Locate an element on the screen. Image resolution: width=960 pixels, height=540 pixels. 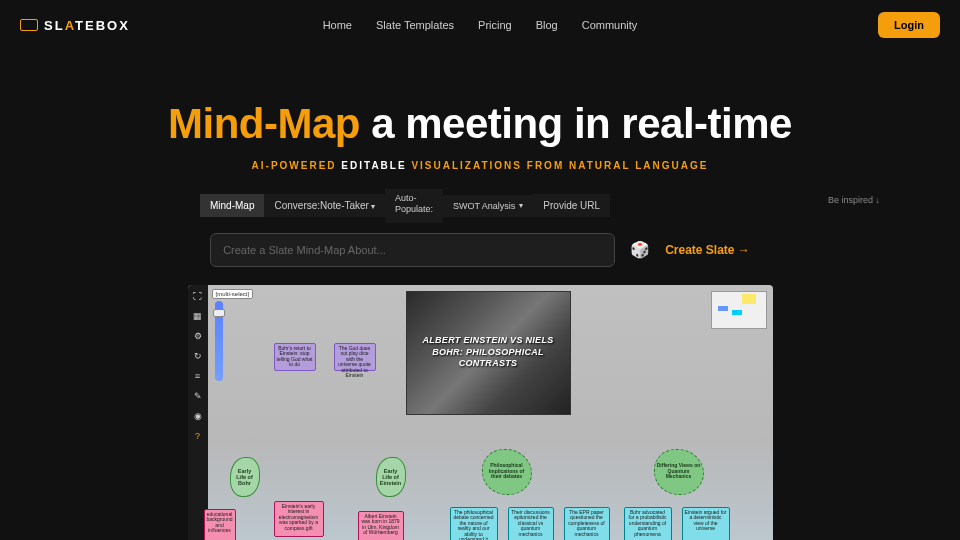
logo-text: SLATEBOX is located at coordinates (87, 26).